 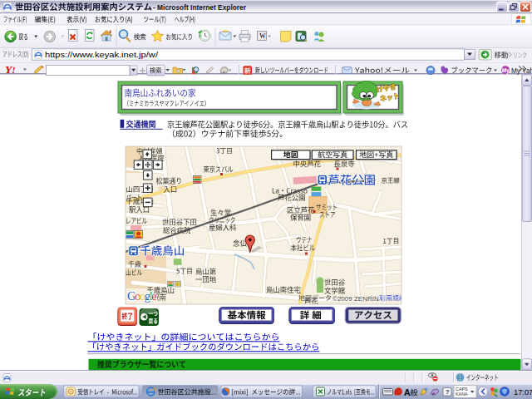 What do you see at coordinates (407, 392) in the screenshot?
I see `svg-text: A` at bounding box center [407, 392].